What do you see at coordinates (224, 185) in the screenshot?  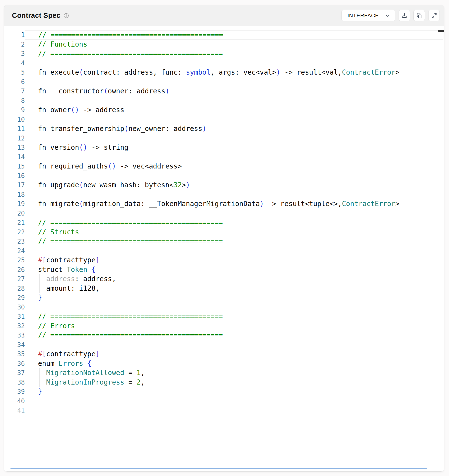 I see `code-line: 17fn upgrade(new_wasm_hash: bytesn<32>)` at bounding box center [224, 185].